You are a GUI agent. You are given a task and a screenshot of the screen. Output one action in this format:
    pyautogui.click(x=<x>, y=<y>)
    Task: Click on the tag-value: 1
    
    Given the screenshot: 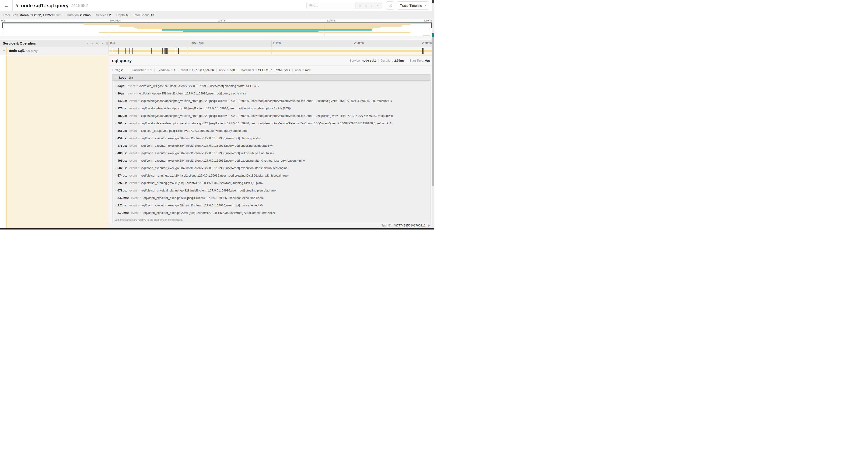 What is the action you would take?
    pyautogui.click(x=151, y=70)
    